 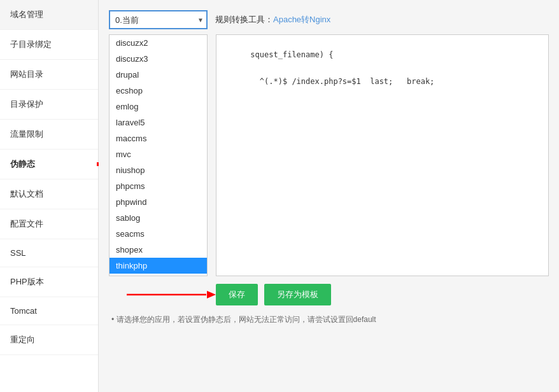 I want to click on sidebar-item-php-version: PHP版本, so click(x=49, y=283).